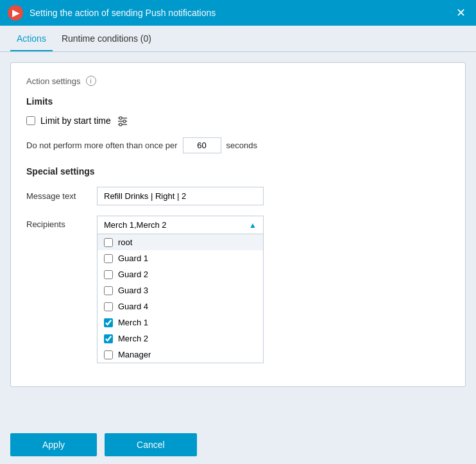 This screenshot has width=476, height=464. Describe the element at coordinates (180, 322) in the screenshot. I see `list-item: Merch 1` at that location.